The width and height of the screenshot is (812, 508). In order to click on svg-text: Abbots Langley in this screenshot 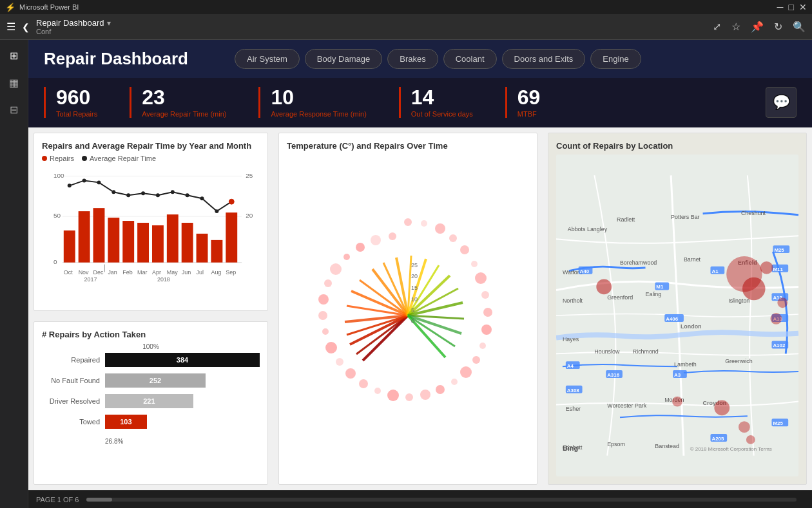, I will do `click(588, 229)`.